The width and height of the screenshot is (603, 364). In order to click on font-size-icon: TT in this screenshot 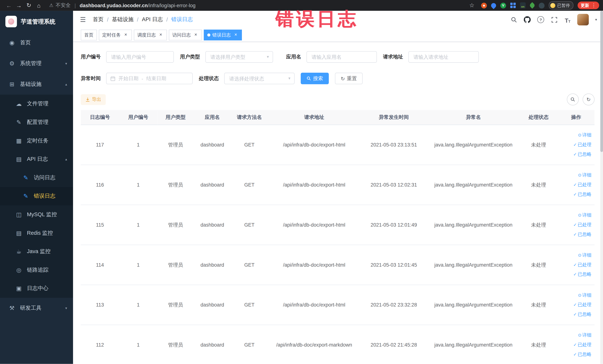, I will do `click(568, 20)`.